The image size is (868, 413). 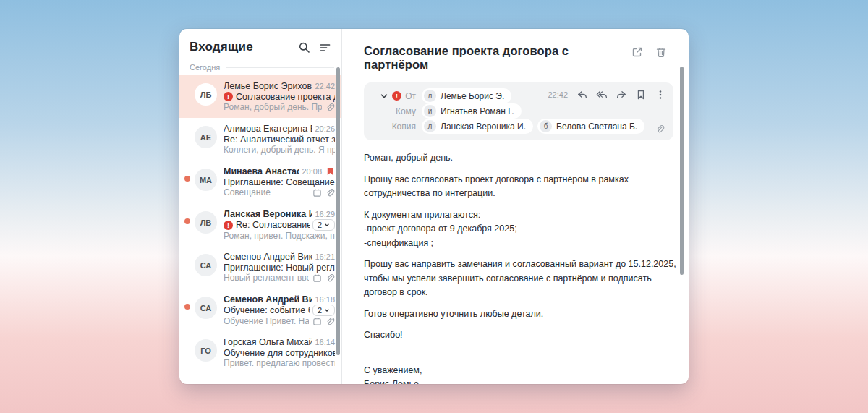 What do you see at coordinates (312, 171) in the screenshot?
I see `email-time: 20:08` at bounding box center [312, 171].